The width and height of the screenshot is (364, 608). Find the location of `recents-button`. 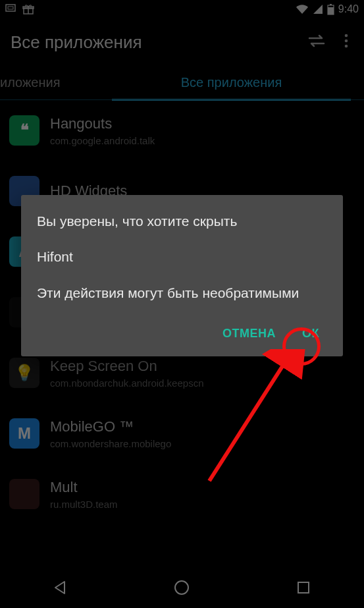

recents-button is located at coordinates (303, 588).